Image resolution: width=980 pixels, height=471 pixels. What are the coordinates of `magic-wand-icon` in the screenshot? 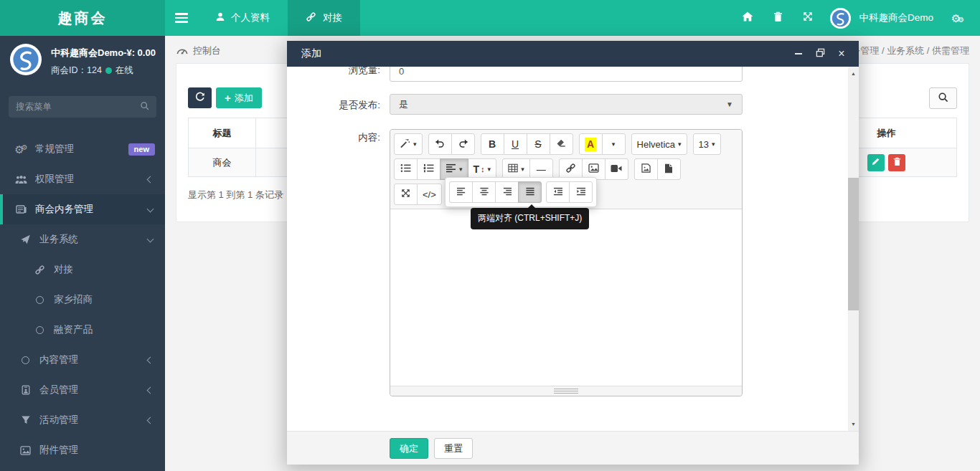 It's located at (405, 145).